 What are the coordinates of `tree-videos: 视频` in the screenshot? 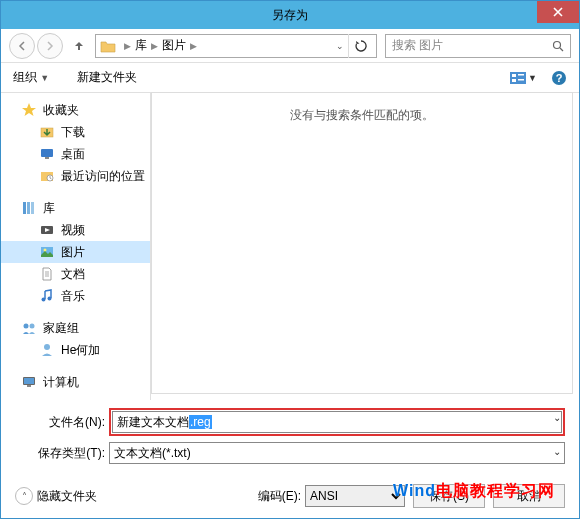 It's located at (76, 230).